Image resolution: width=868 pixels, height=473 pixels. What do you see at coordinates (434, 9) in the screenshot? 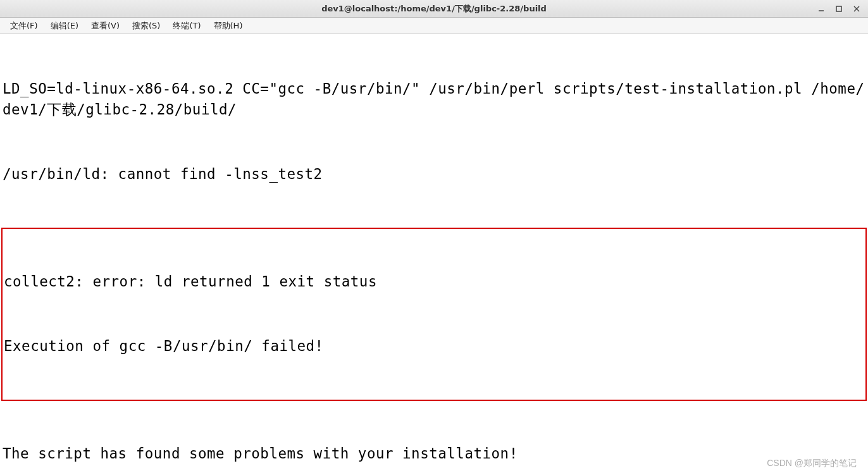
I see `titlebar: dev1@localhost:/home/dev1/下载/glibc-2.28/…` at bounding box center [434, 9].